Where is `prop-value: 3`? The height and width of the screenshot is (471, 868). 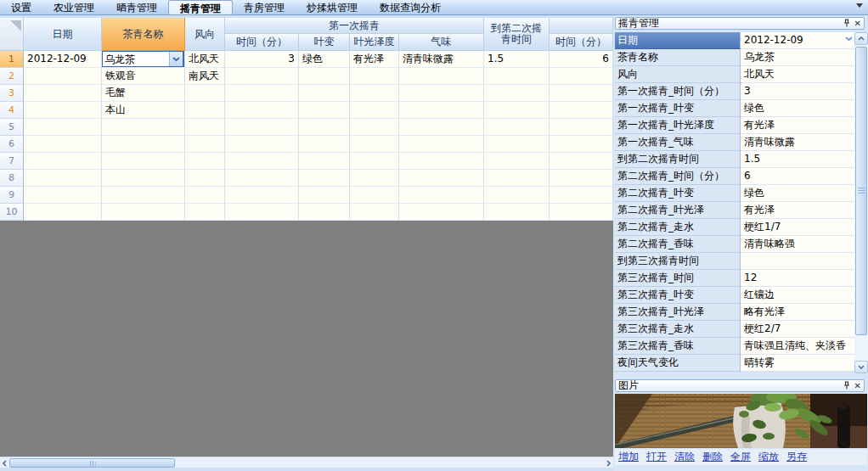
prop-value: 3 is located at coordinates (798, 92).